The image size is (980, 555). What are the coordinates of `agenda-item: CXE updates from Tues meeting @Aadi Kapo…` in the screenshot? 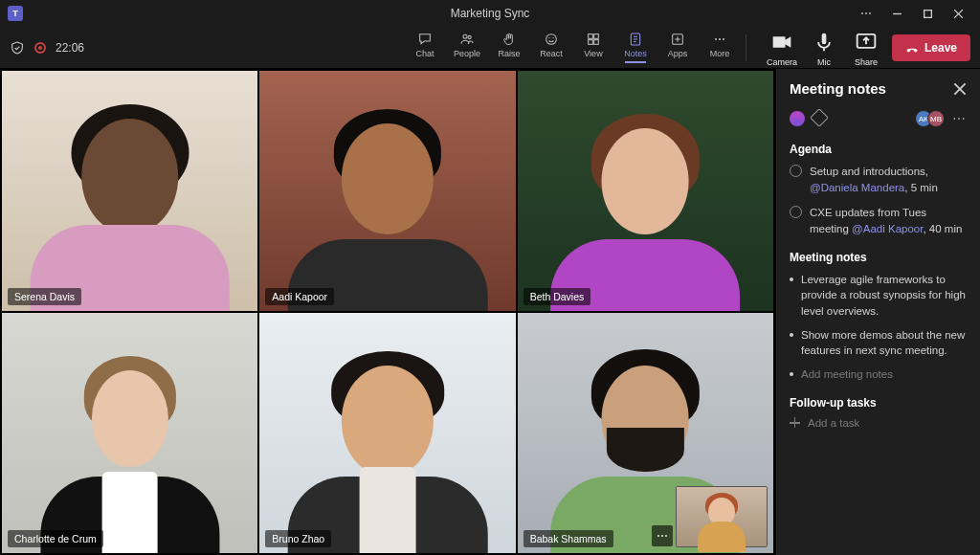 It's located at (879, 220).